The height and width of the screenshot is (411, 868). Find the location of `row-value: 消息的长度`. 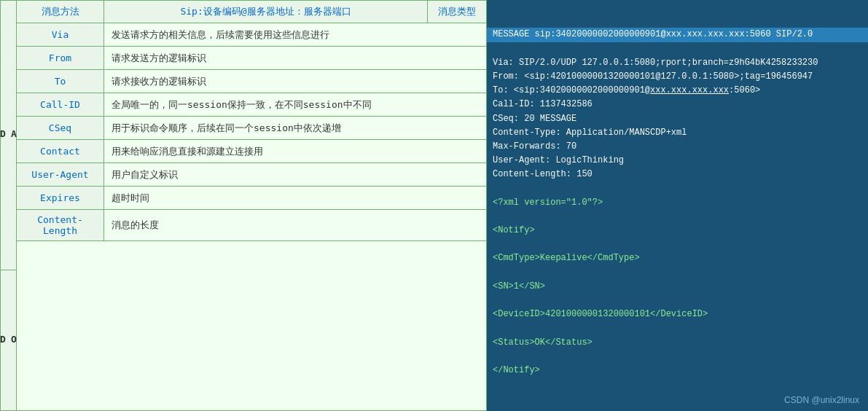

row-value: 消息的长度 is located at coordinates (295, 225).